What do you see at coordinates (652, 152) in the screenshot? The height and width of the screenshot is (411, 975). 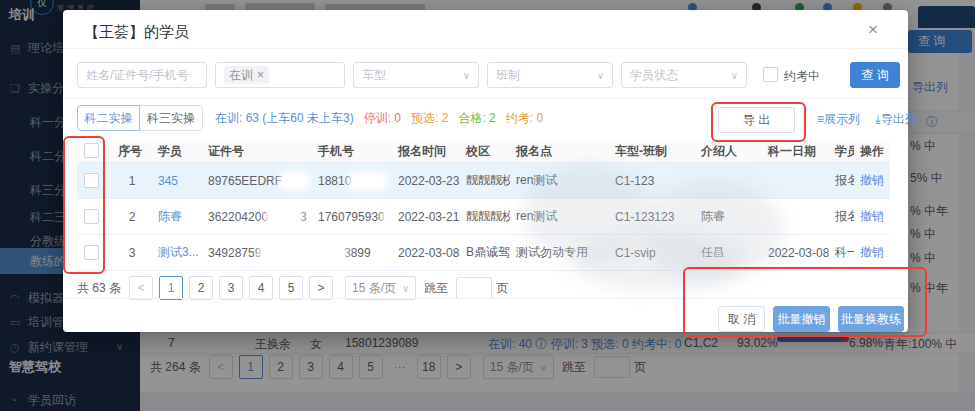 I see `column-header: 车型-班制` at bounding box center [652, 152].